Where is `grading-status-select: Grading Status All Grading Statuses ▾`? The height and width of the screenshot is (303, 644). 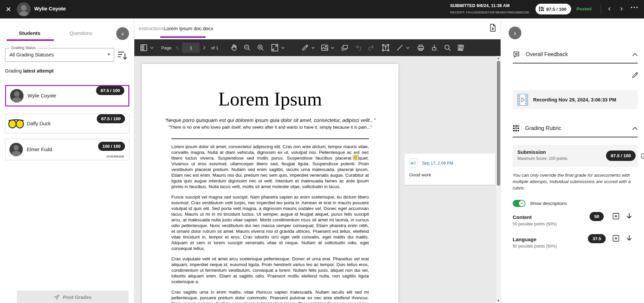 grading-status-select: Grading Status All Grading Statuses ▾ is located at coordinates (60, 55).